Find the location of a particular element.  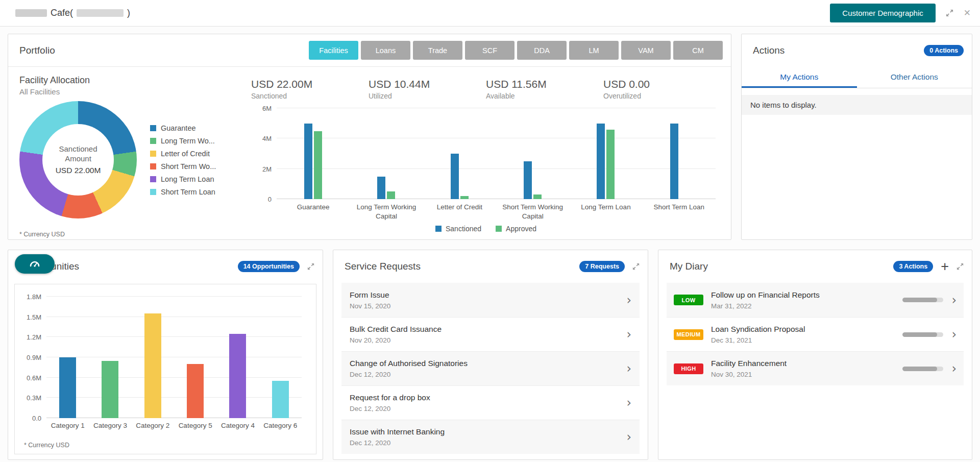

facility-allocation-donut-chart: Sanctioned Amount USD 22.00M is located at coordinates (78, 160).